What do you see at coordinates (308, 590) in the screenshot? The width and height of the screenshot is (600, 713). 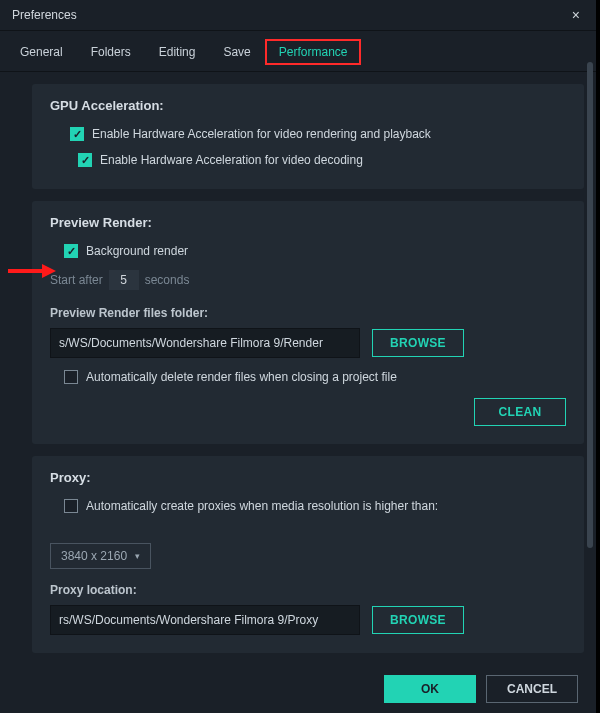 I see `proxy-location-label: Proxy location:` at bounding box center [308, 590].